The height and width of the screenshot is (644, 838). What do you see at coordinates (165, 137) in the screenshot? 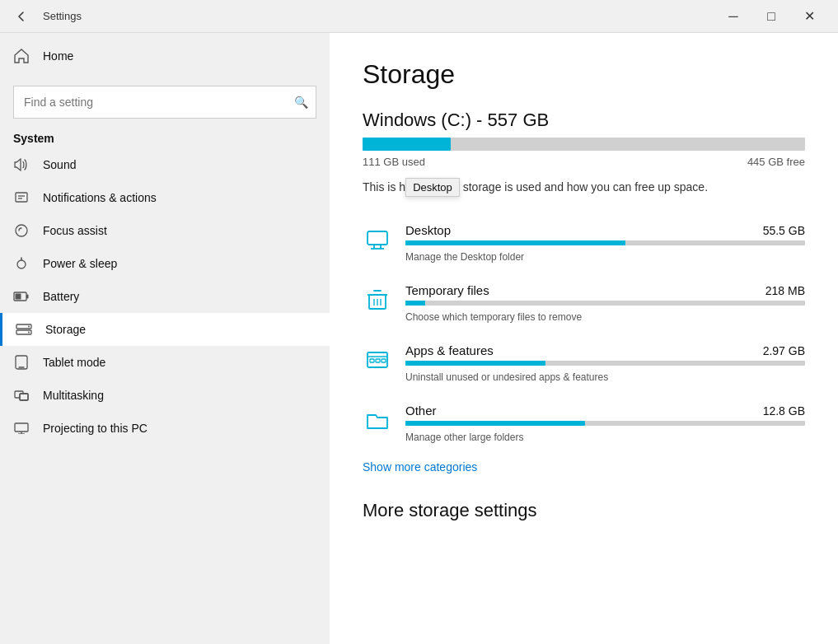
I see `sidebar-section-title: System` at bounding box center [165, 137].